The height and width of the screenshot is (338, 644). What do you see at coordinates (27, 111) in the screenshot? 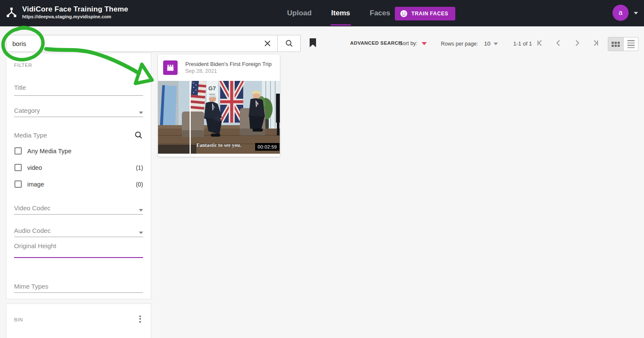
I see `category-filter-label: Category` at bounding box center [27, 111].